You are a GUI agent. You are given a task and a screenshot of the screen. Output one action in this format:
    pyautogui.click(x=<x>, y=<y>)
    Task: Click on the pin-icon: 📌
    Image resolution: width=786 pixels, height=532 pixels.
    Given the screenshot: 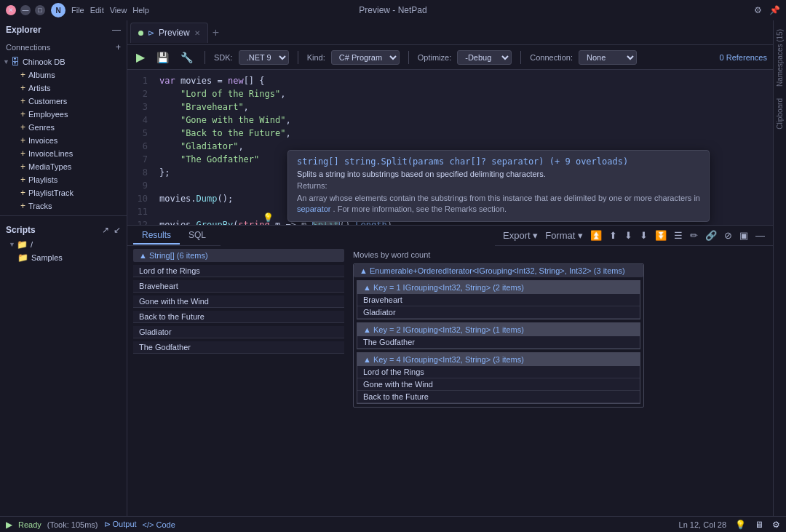 What is the action you would take?
    pyautogui.click(x=774, y=10)
    